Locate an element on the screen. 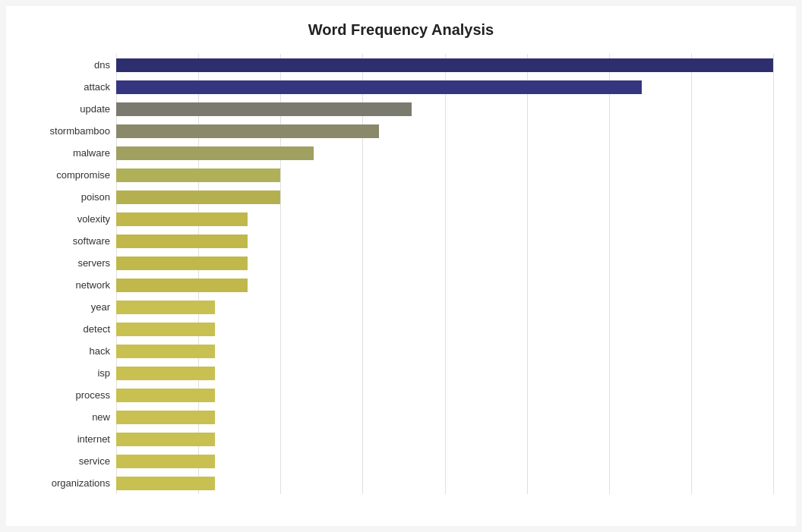 The image size is (802, 532). y-label: poison is located at coordinates (70, 197).